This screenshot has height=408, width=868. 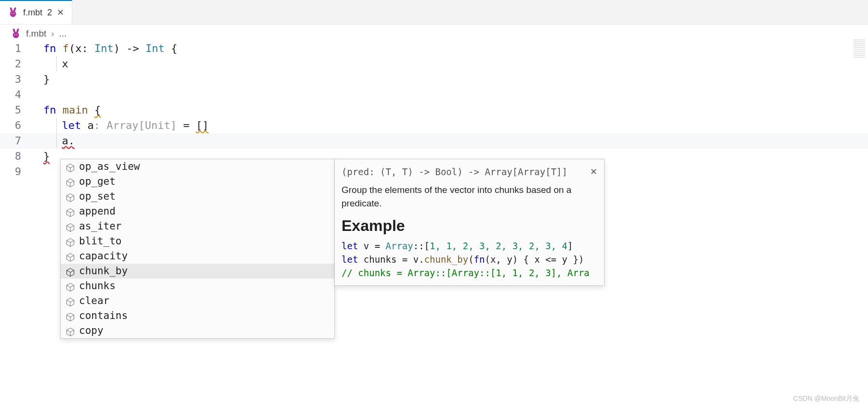 I want to click on suggest-item-chunk-by: chunk_by, so click(x=197, y=271).